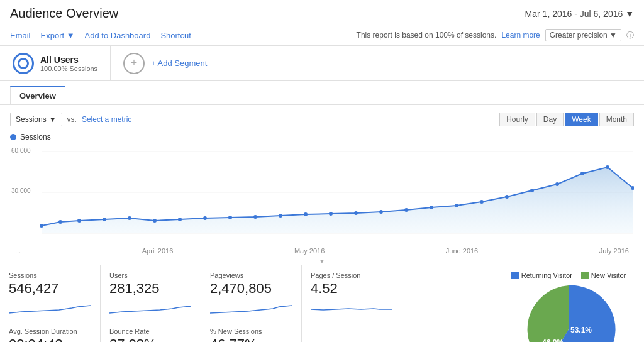 The height and width of the screenshot is (342, 644). Describe the element at coordinates (151, 331) in the screenshot. I see `stat-label-bounce: Bounce Rate` at that location.